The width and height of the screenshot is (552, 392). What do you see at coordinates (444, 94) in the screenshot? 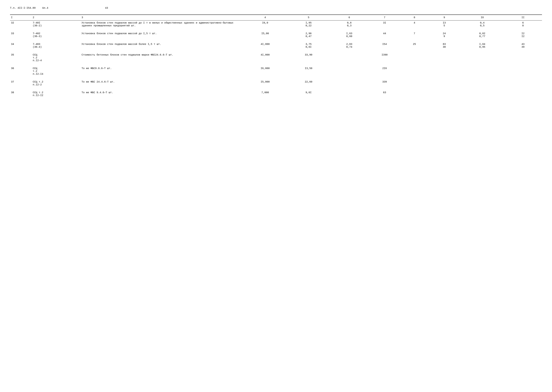
I see `cell-row7-col9` at bounding box center [444, 94].